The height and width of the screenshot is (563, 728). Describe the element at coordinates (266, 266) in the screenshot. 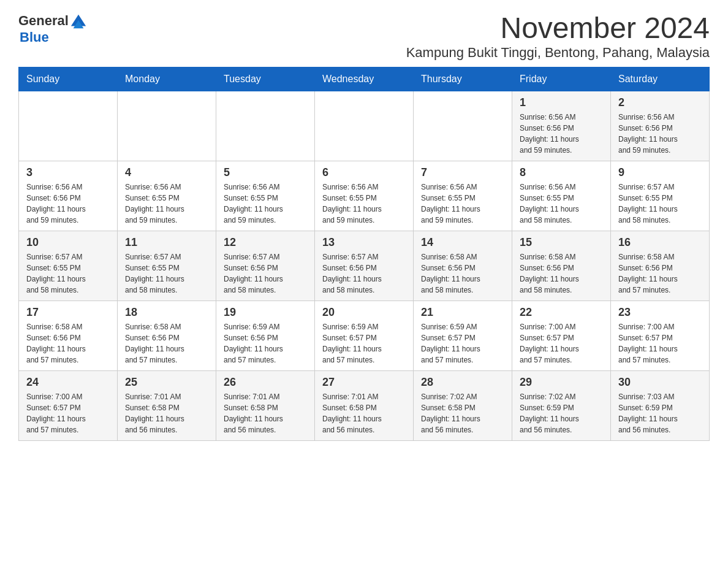

I see `table-row: 12Sunrise: 6:57 AMSunset: 6:56 PMDayligh…` at that location.